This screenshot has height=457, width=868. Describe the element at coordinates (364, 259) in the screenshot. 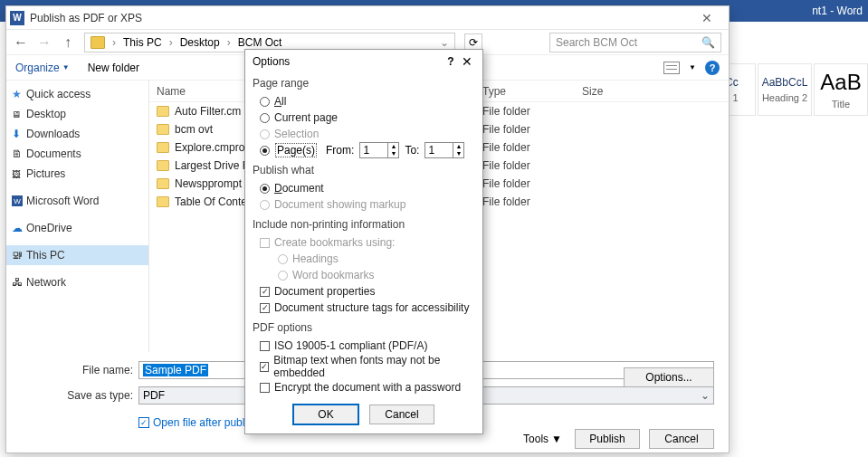

I see `radio-headings: Headings` at that location.